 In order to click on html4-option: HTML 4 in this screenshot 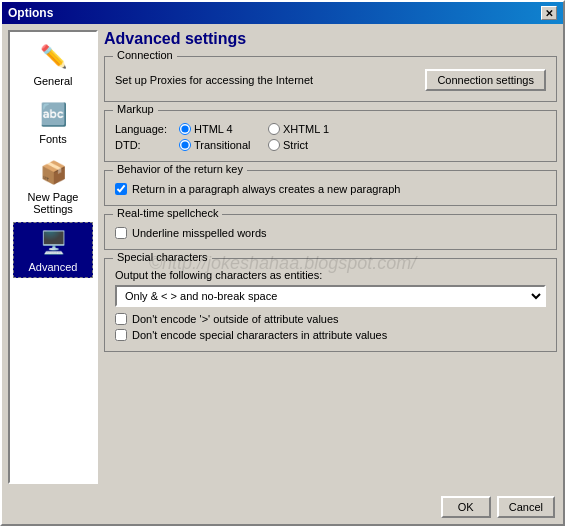, I will do `click(216, 129)`.